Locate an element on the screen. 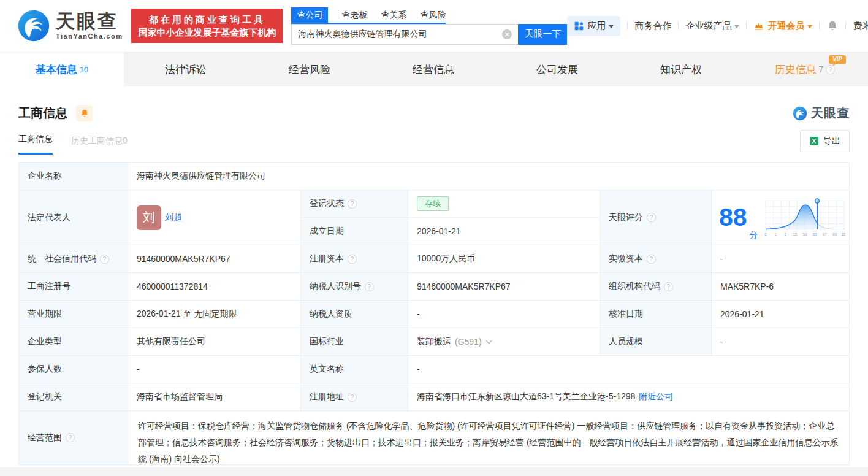  search-tab-company: 查公司 is located at coordinates (310, 15).